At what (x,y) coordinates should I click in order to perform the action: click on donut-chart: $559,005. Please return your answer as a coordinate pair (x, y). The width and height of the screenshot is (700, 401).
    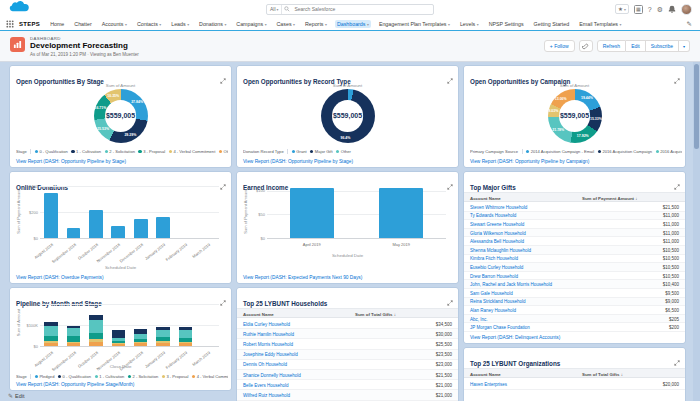
    Looking at the image, I should click on (121, 116).